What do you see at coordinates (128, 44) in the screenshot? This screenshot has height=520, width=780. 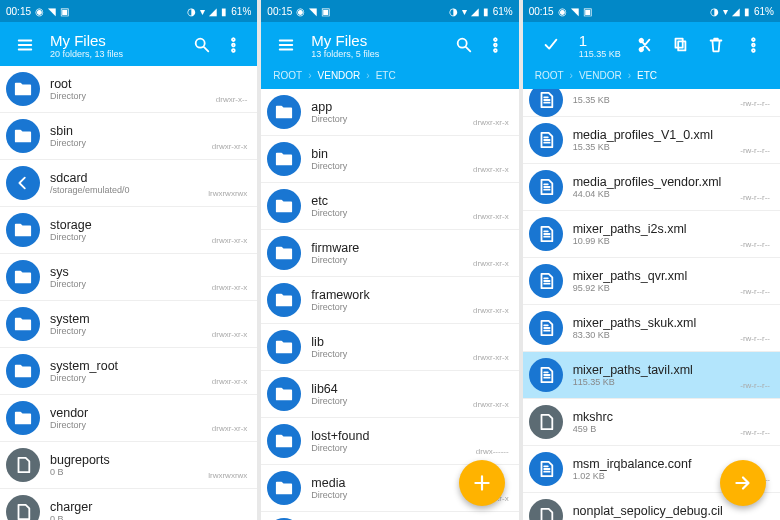 I see `app-bar: My Files20 folders, 13 files` at bounding box center [128, 44].